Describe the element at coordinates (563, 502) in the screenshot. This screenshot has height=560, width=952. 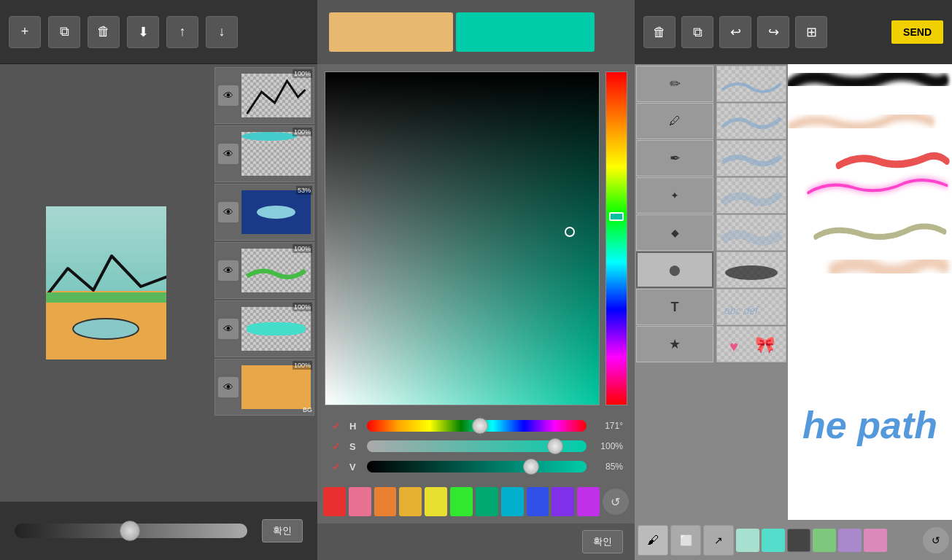
I see `palette-color-purple` at that location.